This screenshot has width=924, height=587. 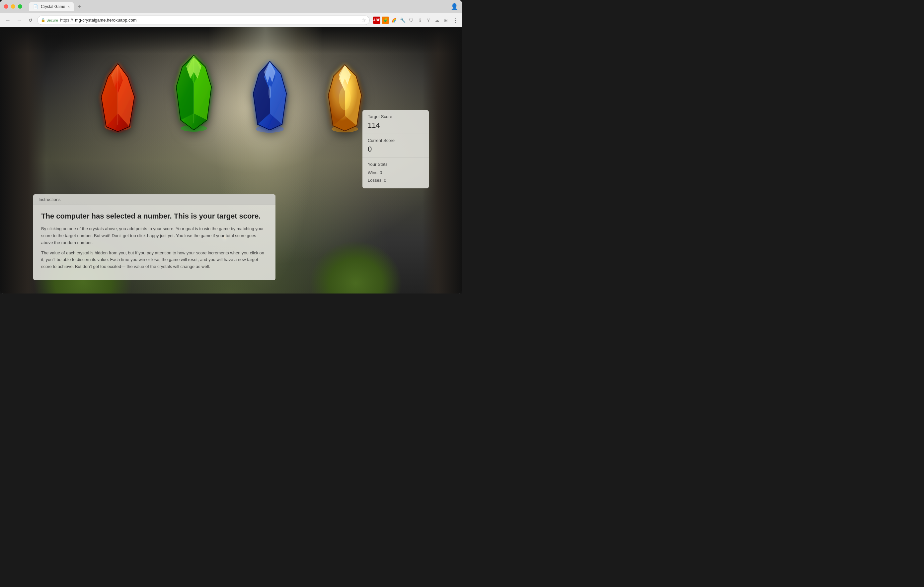 What do you see at coordinates (118, 97) in the screenshot?
I see `red-crystal-svg` at bounding box center [118, 97].